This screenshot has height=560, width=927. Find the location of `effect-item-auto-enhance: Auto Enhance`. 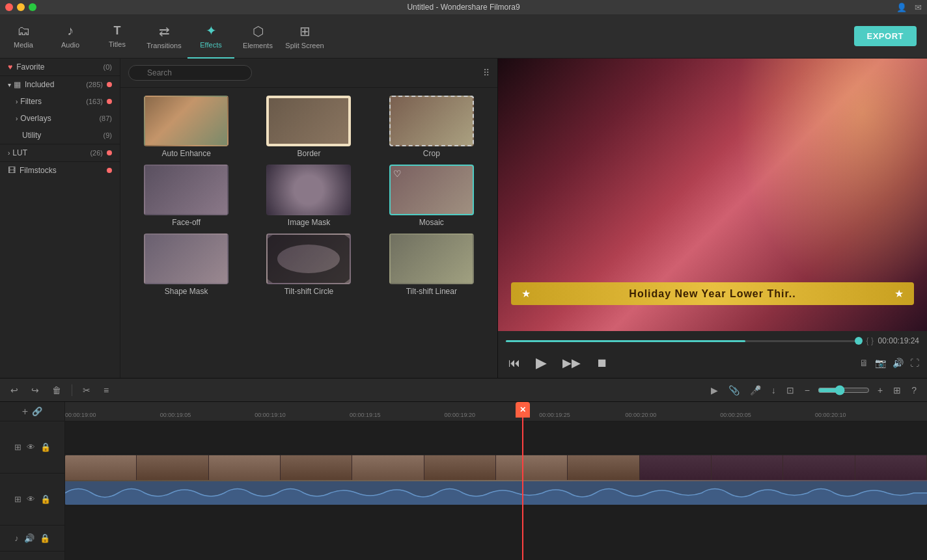

effect-item-auto-enhance: Auto Enhance is located at coordinates (186, 127).